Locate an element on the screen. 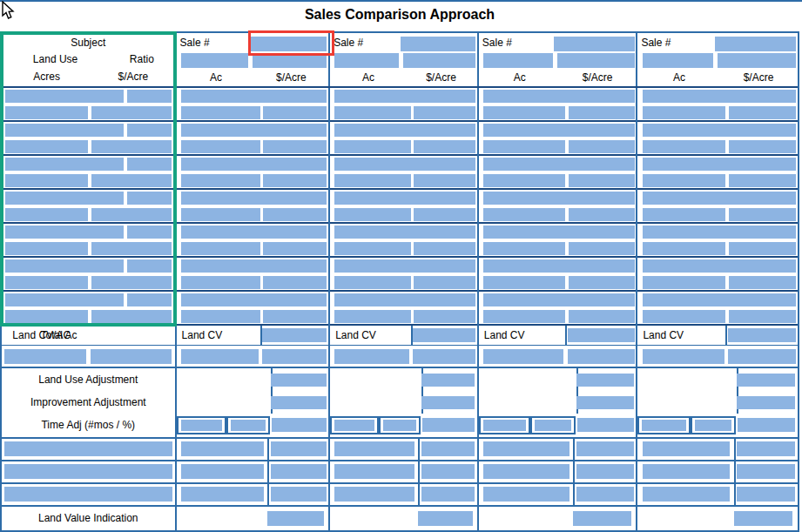  land-value-indication-cell is located at coordinates (603, 519).